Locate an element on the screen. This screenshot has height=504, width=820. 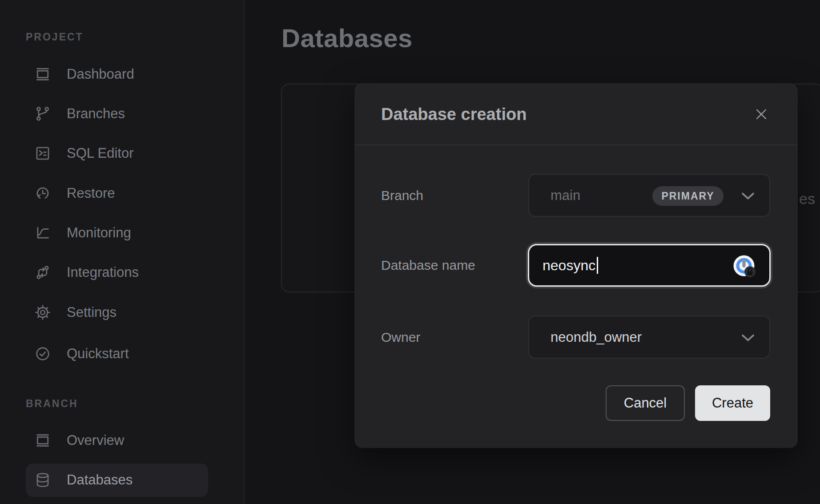
sql-editor-icon is located at coordinates (43, 153).